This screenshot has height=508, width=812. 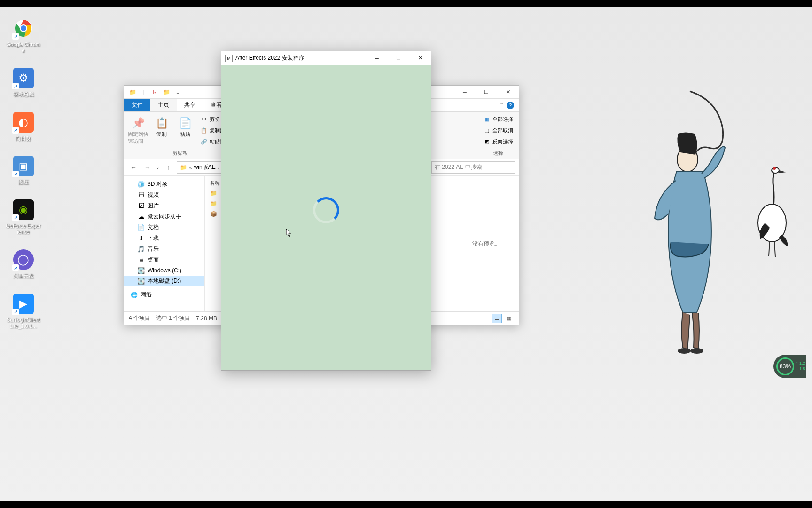 I want to click on sidebar-item: 💽Windows (C:), so click(x=164, y=270).